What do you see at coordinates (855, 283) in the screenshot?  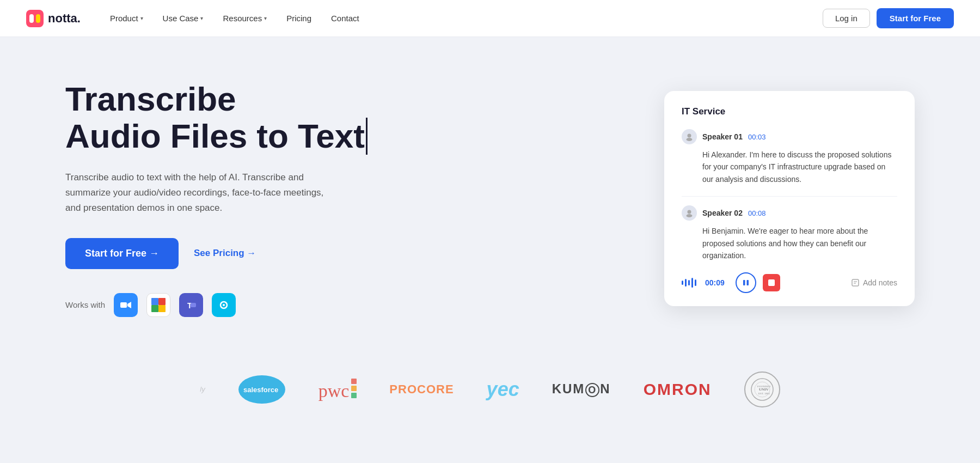 I see `notes-icon` at bounding box center [855, 283].